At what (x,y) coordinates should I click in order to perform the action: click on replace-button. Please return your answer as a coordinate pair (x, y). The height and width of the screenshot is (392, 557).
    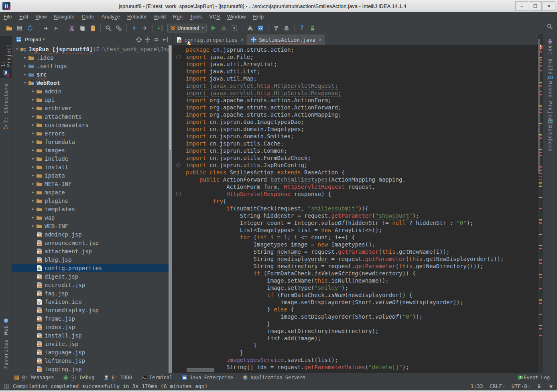
    Looking at the image, I should click on (119, 28).